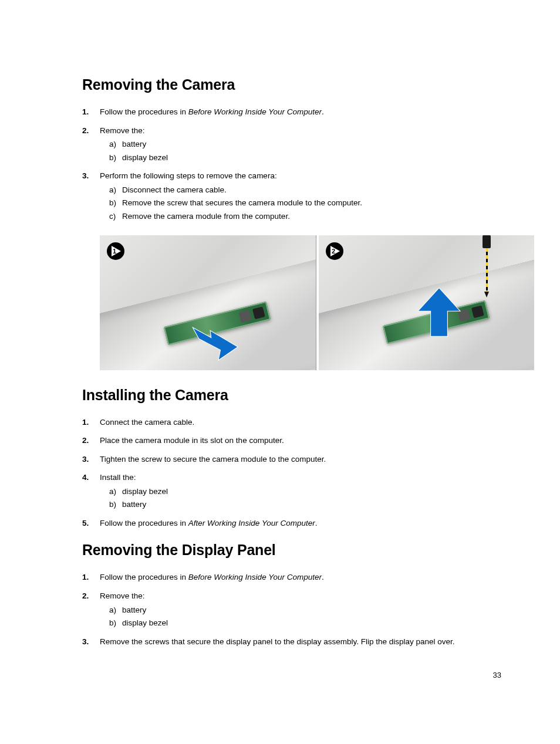 The width and height of the screenshot is (560, 744). Describe the element at coordinates (292, 550) in the screenshot. I see `section-heading: Removing the Display Panel` at that location.